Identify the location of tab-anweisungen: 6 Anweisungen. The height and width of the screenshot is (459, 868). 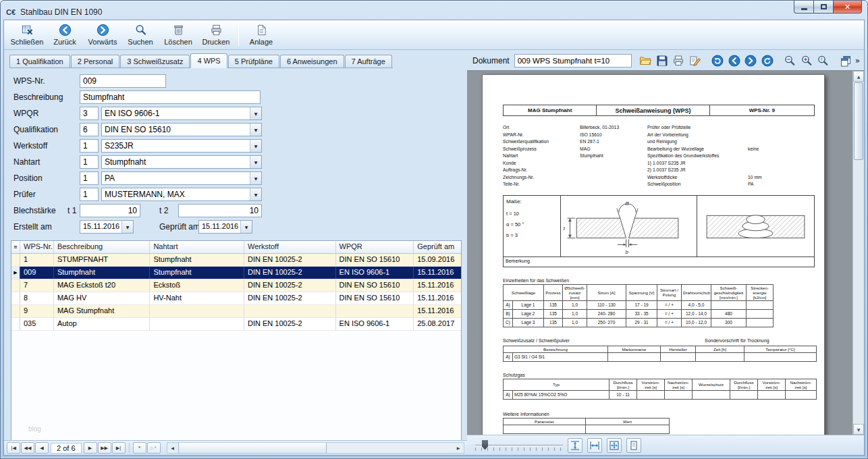
(312, 61).